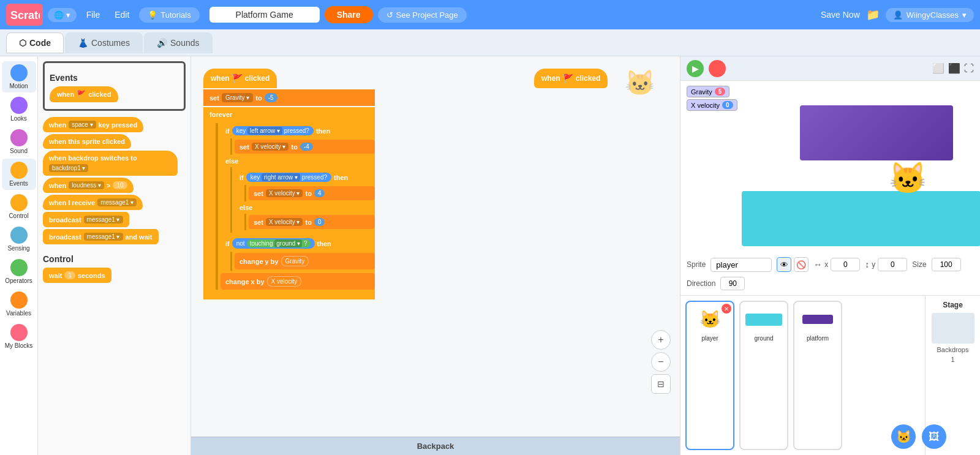 The image size is (980, 455). What do you see at coordinates (741, 265) in the screenshot?
I see `sprite-name-input` at bounding box center [741, 265].